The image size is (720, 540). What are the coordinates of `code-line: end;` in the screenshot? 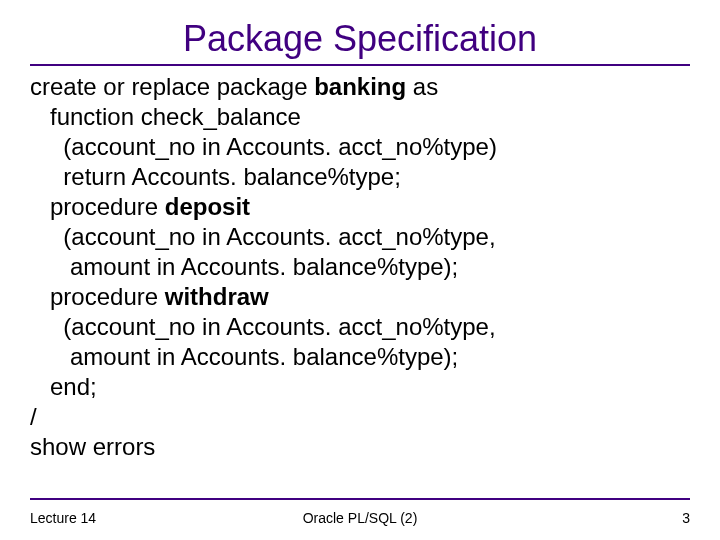 It's located at (360, 387).